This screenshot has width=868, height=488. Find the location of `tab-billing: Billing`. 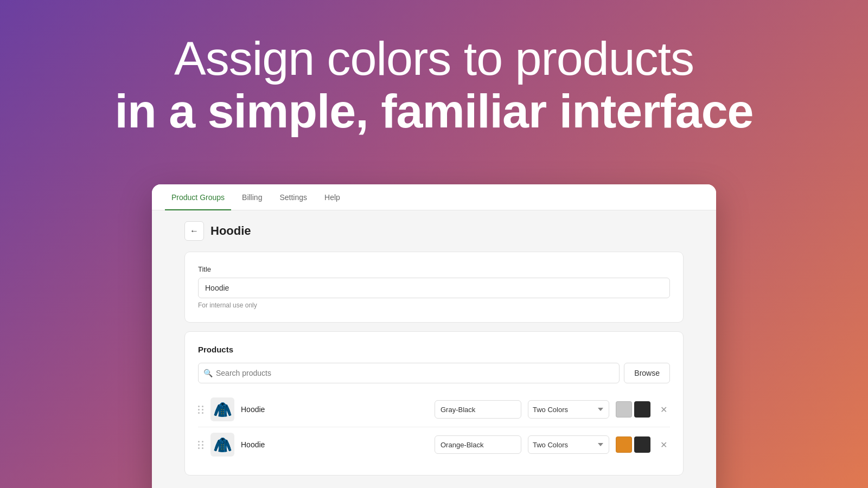

tab-billing: Billing is located at coordinates (252, 197).